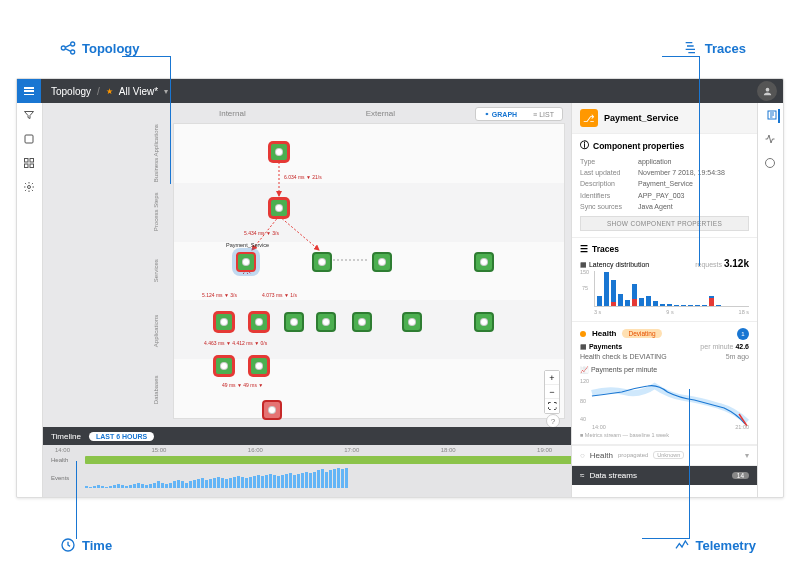 The image size is (800, 583). Describe the element at coordinates (232, 114) in the screenshot. I see `tab-internal: Internal` at that location.